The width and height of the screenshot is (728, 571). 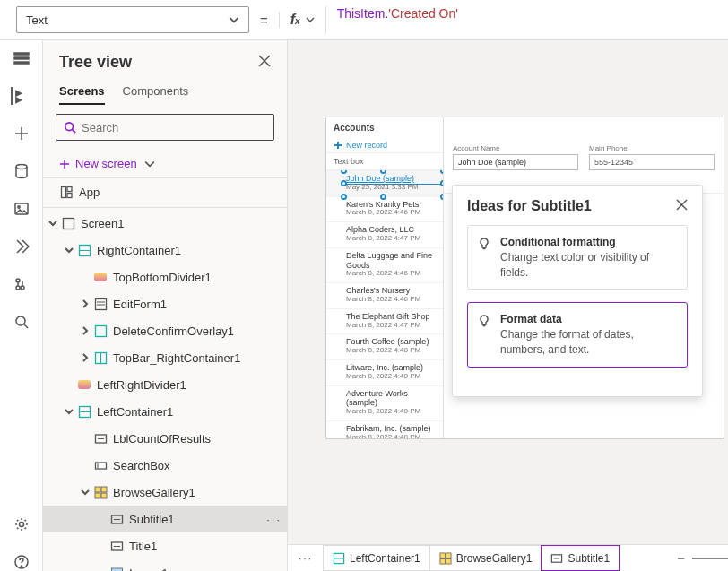 What do you see at coordinates (584, 156) in the screenshot?
I see `form-area: Account Name John Doe (sample) Main Phon…` at bounding box center [584, 156].